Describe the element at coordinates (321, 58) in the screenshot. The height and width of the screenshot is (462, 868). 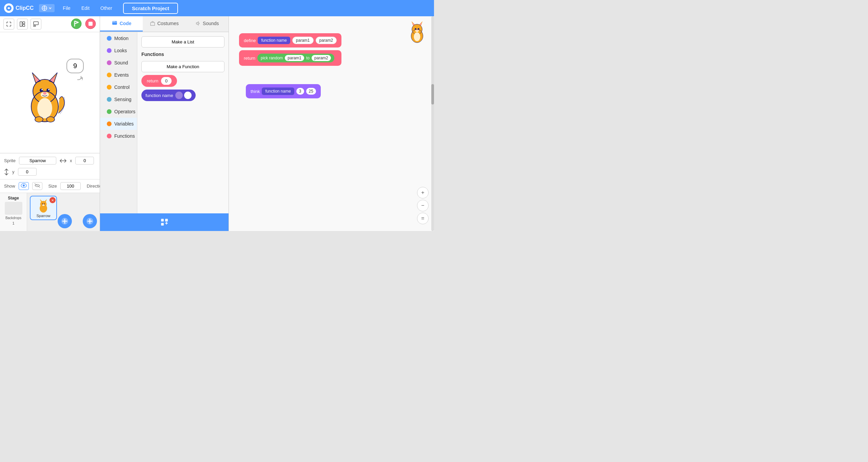
I see `param2-arg: param2` at that location.